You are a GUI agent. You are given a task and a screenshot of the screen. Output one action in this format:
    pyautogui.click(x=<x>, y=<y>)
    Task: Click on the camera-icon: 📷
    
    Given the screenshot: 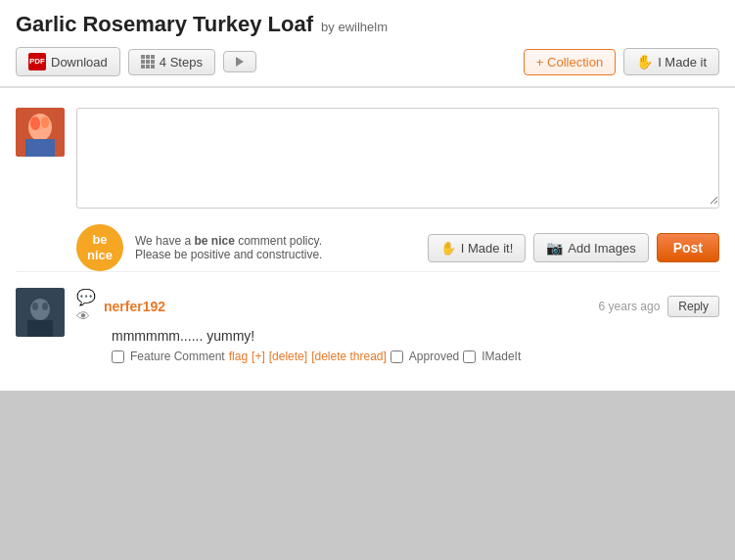 What is the action you would take?
    pyautogui.click(x=554, y=248)
    